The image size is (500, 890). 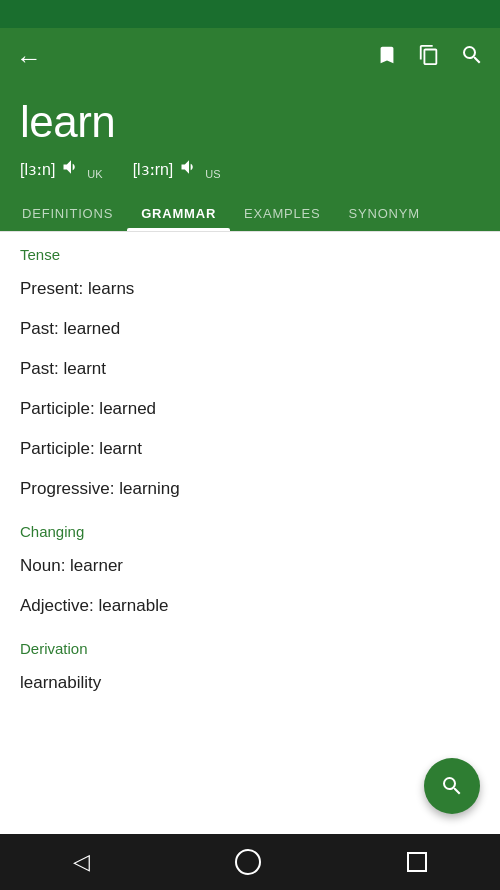 I want to click on derivation-header: Derivation, so click(x=250, y=644).